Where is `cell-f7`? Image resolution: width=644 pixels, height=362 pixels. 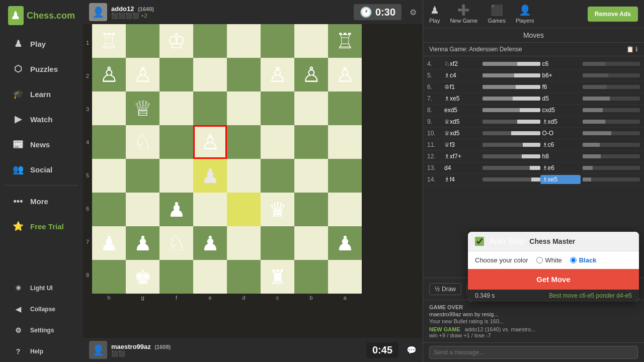
cell-f7 is located at coordinates (278, 243).